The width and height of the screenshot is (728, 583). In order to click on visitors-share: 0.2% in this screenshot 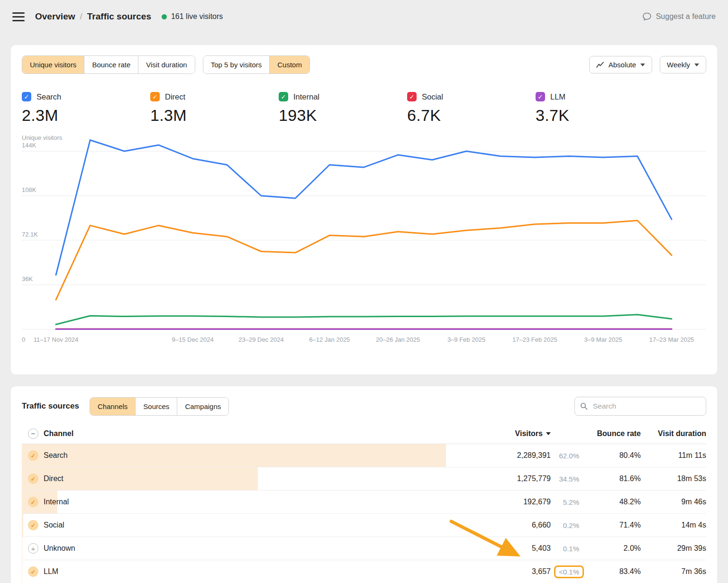, I will do `click(571, 525)`.